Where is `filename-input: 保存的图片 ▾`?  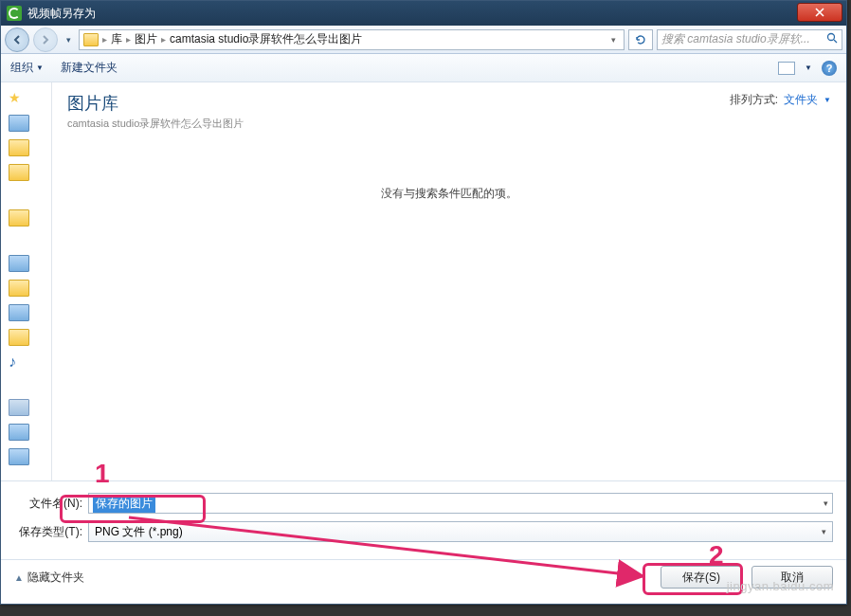 filename-input: 保存的图片 ▾ is located at coordinates (461, 503).